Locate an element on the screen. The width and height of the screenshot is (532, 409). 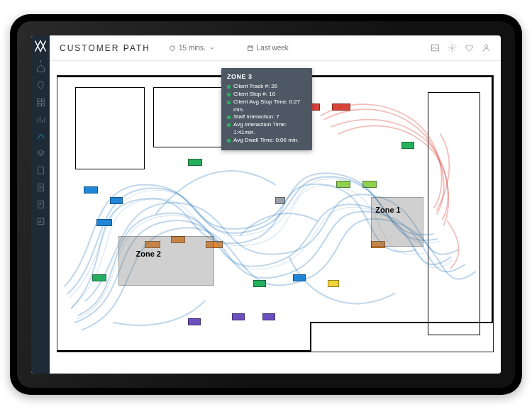
zone-2-label: Zone 2 is located at coordinates (149, 254).